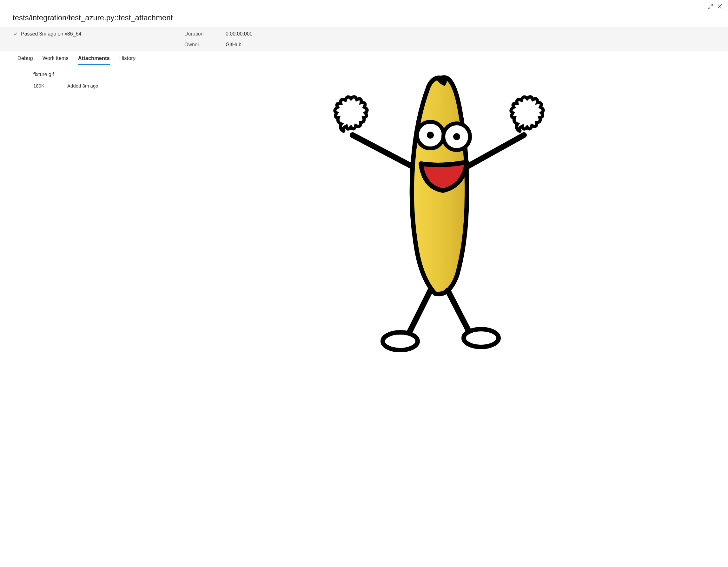 Image resolution: width=728 pixels, height=567 pixels. Describe the element at coordinates (99, 34) in the screenshot. I see `status-left: Passed 3m ago on x86_64` at that location.